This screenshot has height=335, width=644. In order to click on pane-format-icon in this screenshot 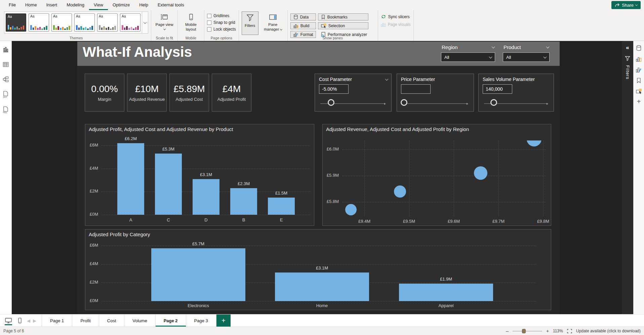, I will do `click(639, 70)`.